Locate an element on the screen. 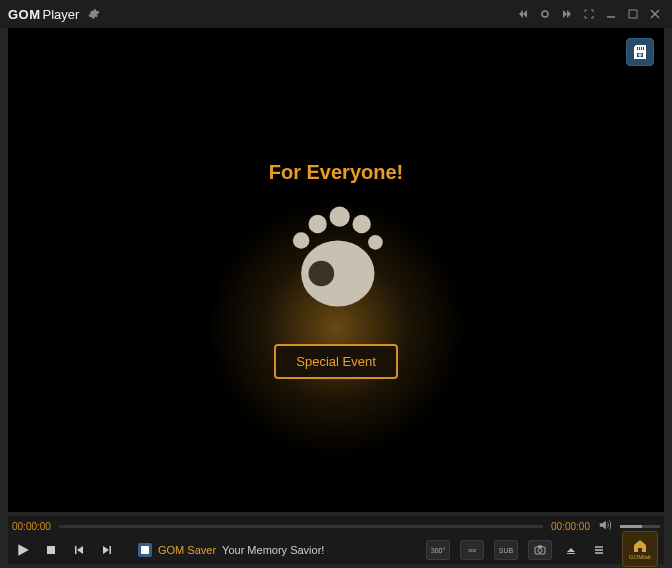 The height and width of the screenshot is (568, 672). previous-button is located at coordinates (79, 550).